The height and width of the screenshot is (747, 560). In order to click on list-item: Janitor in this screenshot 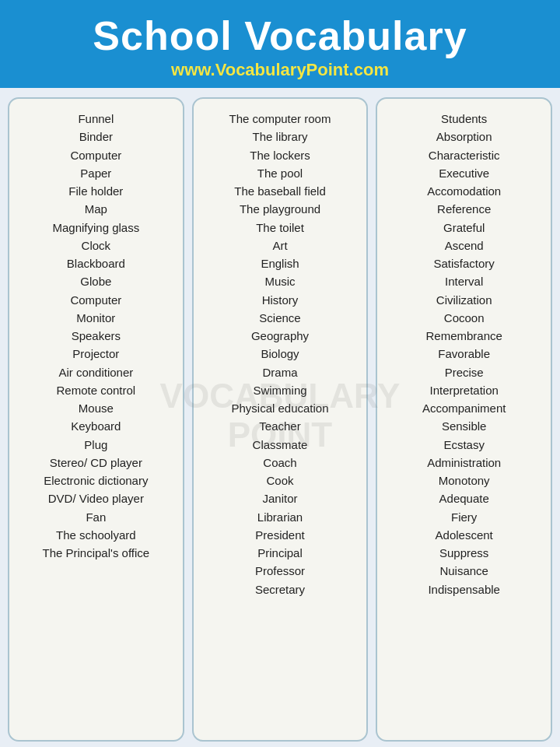, I will do `click(280, 498)`.